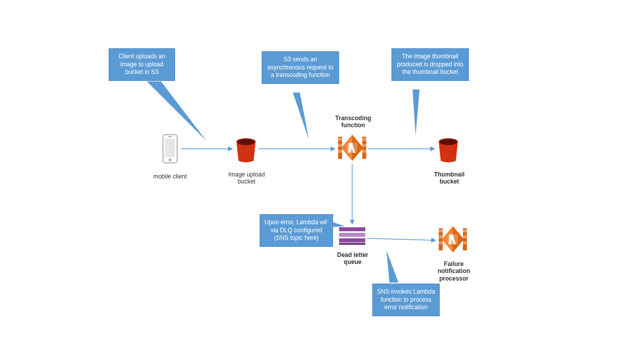 This screenshot has height=362, width=644. What do you see at coordinates (170, 176) in the screenshot?
I see `mobile-client-label: mobile client` at bounding box center [170, 176].